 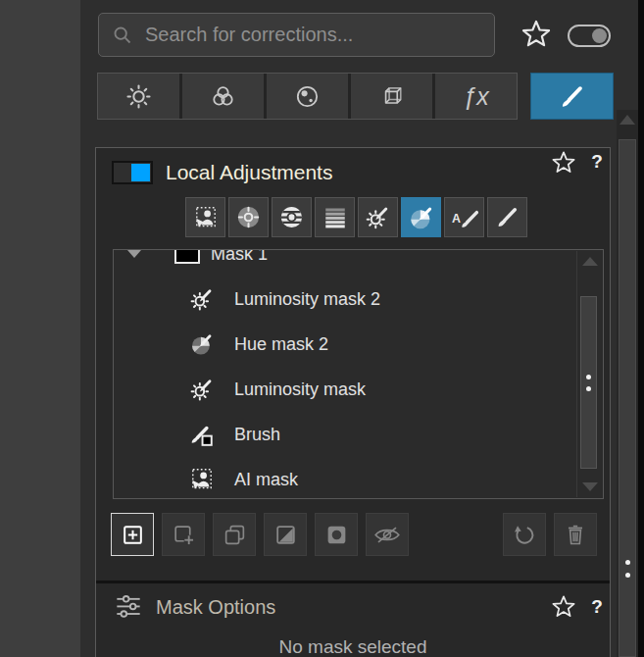 I want to click on brush-mask-icon, so click(x=202, y=434).